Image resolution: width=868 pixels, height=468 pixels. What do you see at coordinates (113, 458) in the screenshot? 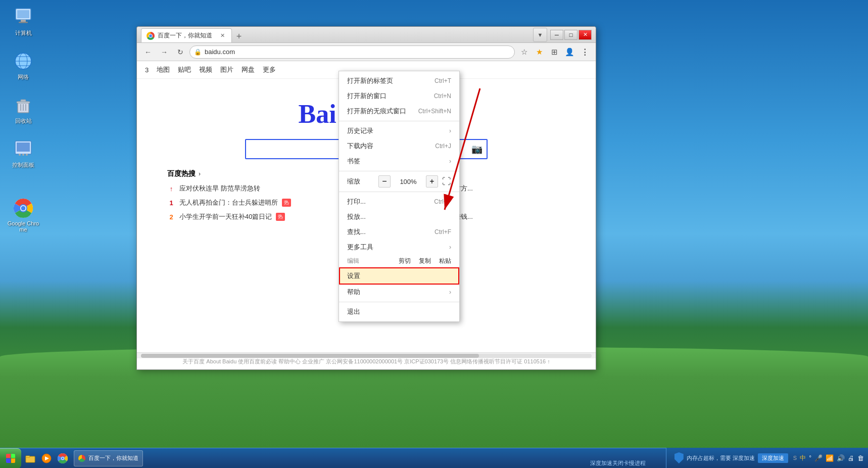
I see `taskbar-item-title: 百度一下，你就知道` at bounding box center [113, 458].